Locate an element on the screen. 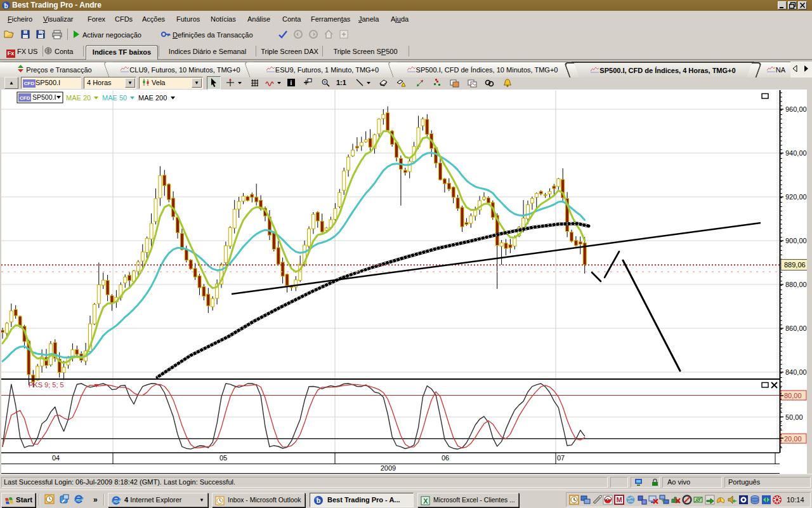 The width and height of the screenshot is (812, 508). svg-text: CFD is located at coordinates (25, 98).